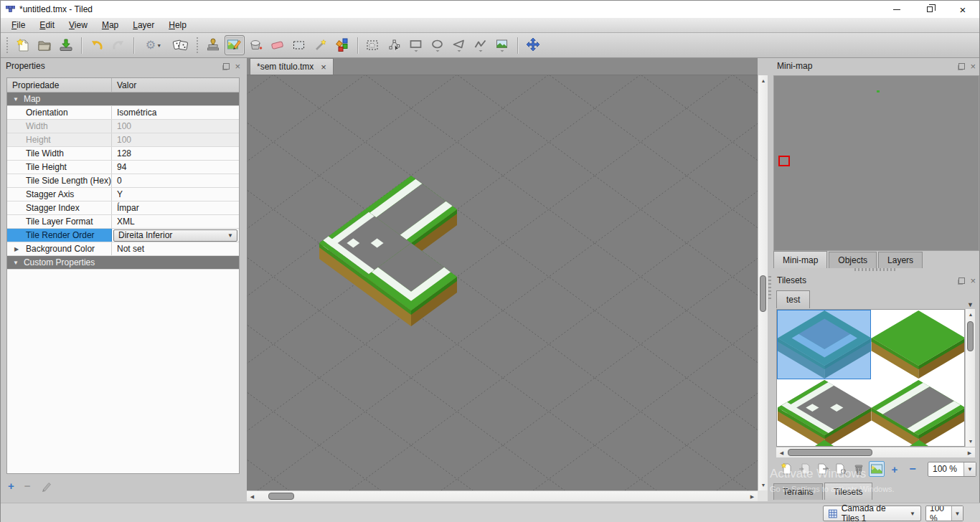 The width and height of the screenshot is (980, 522). I want to click on zoom-out-button: −, so click(913, 469).